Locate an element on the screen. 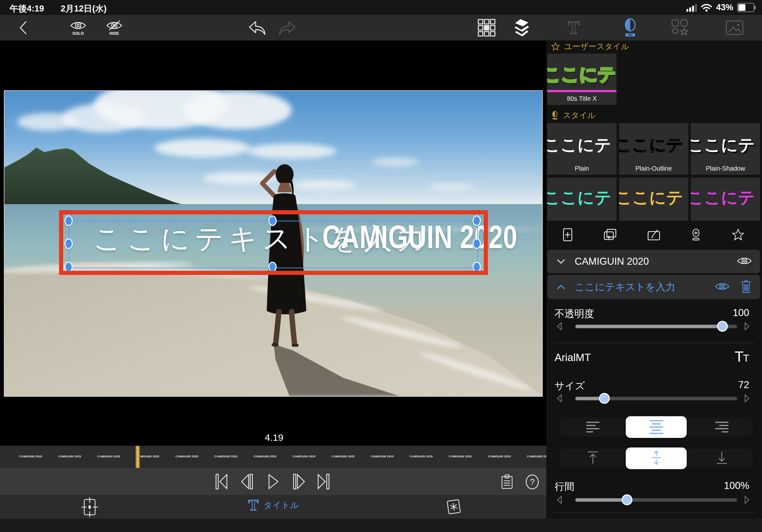 The height and width of the screenshot is (532, 762). layer-row-group: CAMIGUIN 2020 is located at coordinates (654, 261).